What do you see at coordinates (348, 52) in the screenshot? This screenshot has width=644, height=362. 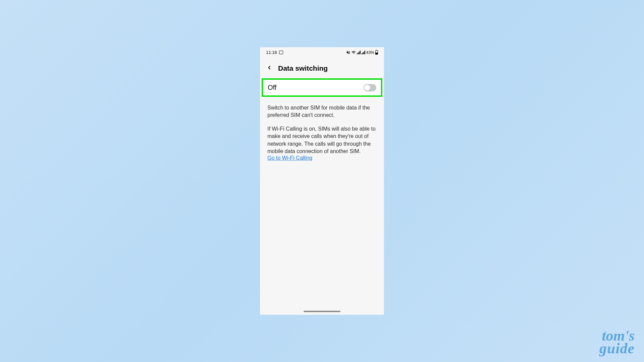 I see `mute-icon` at bounding box center [348, 52].